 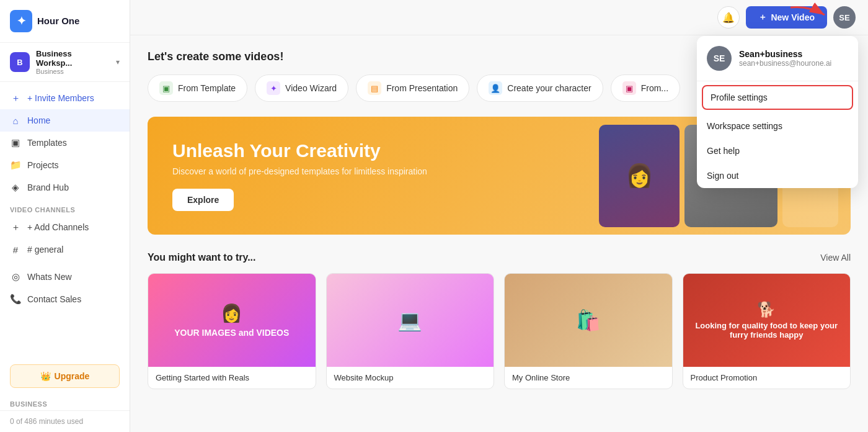 I want to click on create-character-label: Create your character, so click(x=549, y=88).